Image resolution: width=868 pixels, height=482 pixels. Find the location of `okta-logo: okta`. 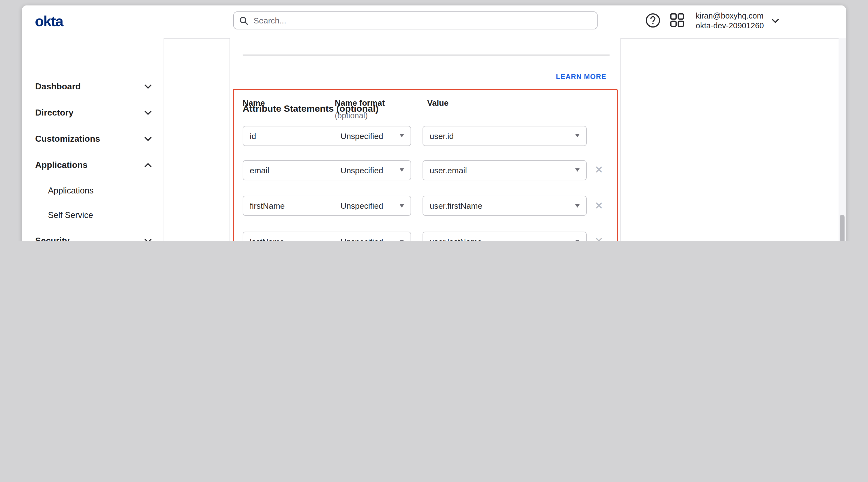

okta-logo: okta is located at coordinates (49, 22).